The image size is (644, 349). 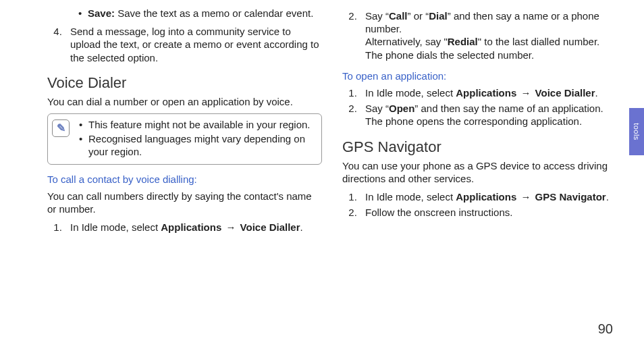 What do you see at coordinates (438, 16) in the screenshot?
I see `s2b2: Dial` at bounding box center [438, 16].